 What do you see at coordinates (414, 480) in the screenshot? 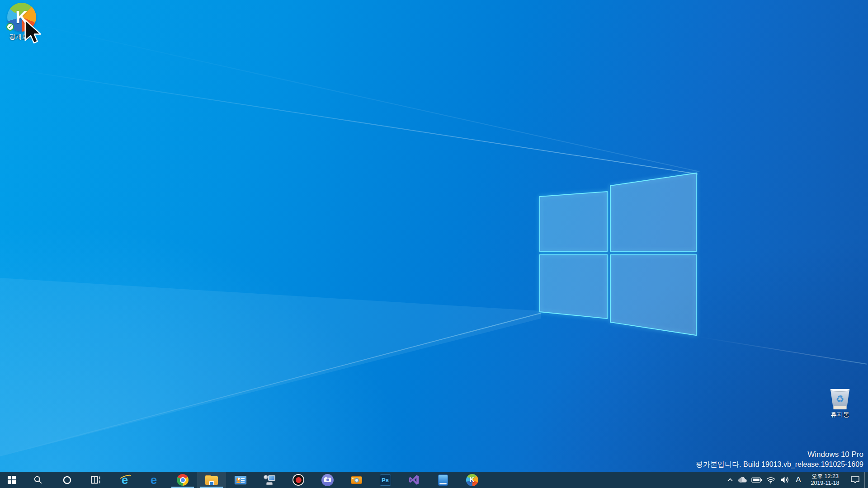
I see `visual-studio-icon` at bounding box center [414, 480].